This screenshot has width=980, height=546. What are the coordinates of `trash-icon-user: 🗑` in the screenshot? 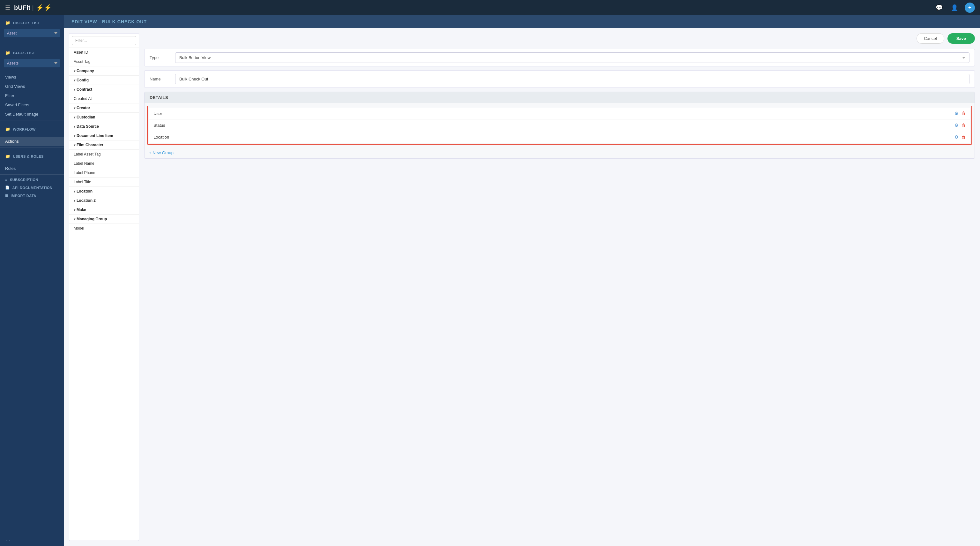 It's located at (963, 113).